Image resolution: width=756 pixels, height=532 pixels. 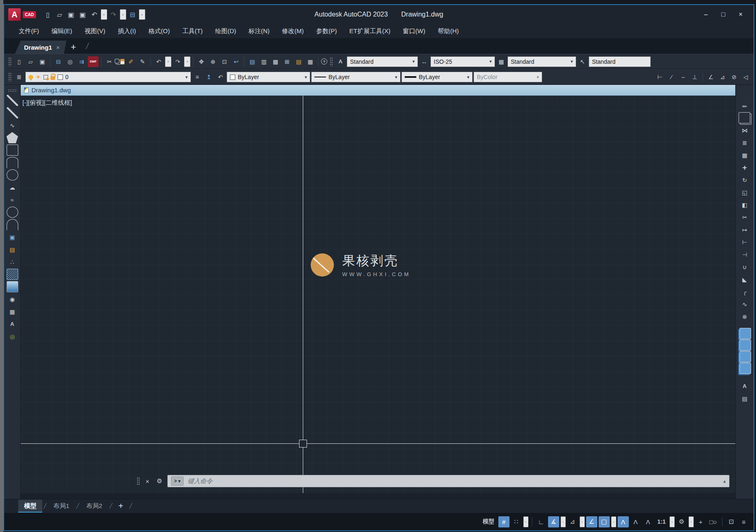 I want to click on command-close-icon: ×, so click(x=147, y=481).